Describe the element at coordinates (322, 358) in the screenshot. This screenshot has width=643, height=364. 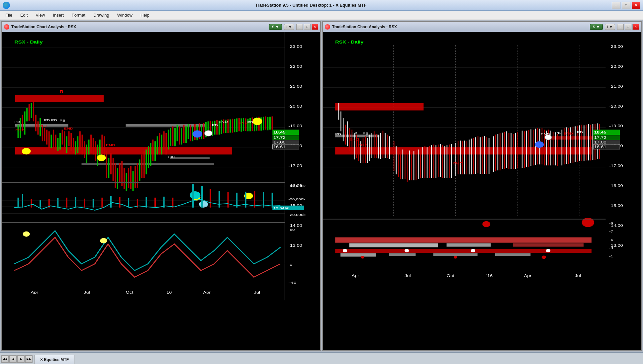
I see `bottom-bar: ◀◀ ◀ ▶ ▶▶ X Equities MTF` at that location.